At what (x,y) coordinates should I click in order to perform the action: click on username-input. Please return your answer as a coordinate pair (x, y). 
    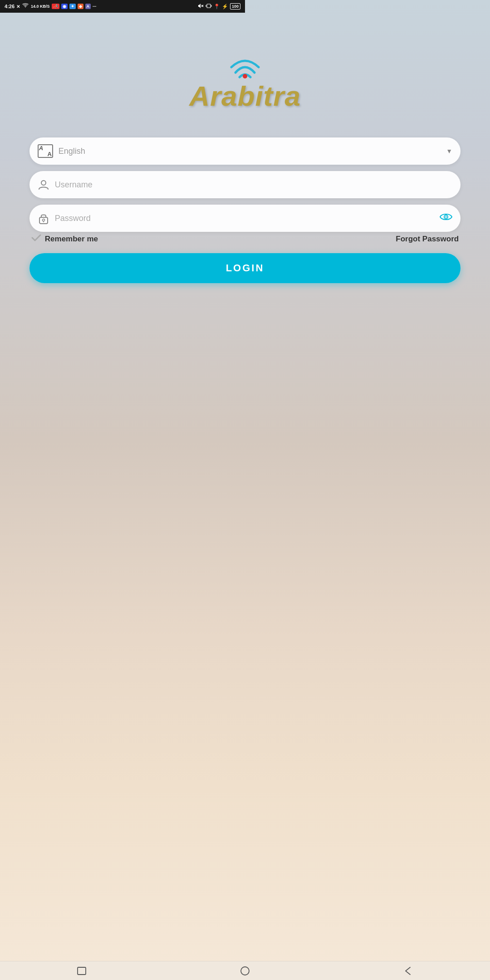
    Looking at the image, I should click on (150, 185).